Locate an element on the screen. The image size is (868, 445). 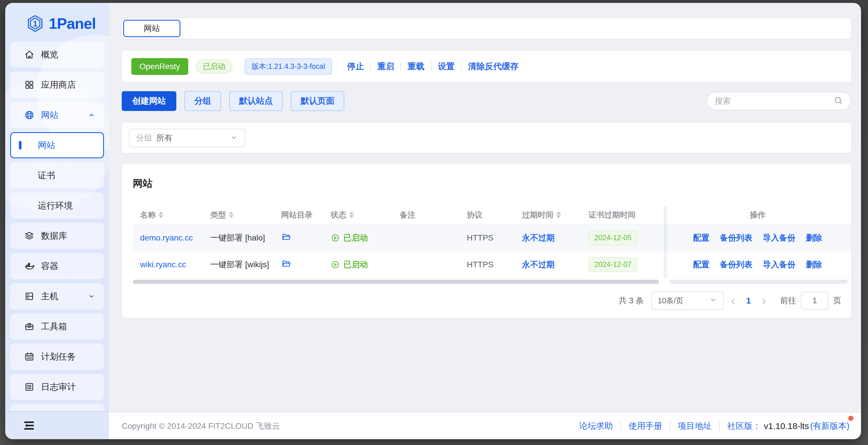
column-header-cert-expire: 证书过期时间 is located at coordinates (626, 215).